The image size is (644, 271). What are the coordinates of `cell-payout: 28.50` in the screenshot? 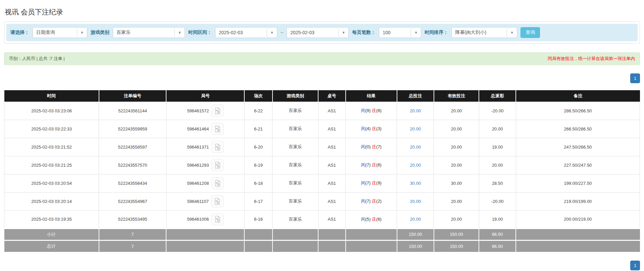 It's located at (497, 183).